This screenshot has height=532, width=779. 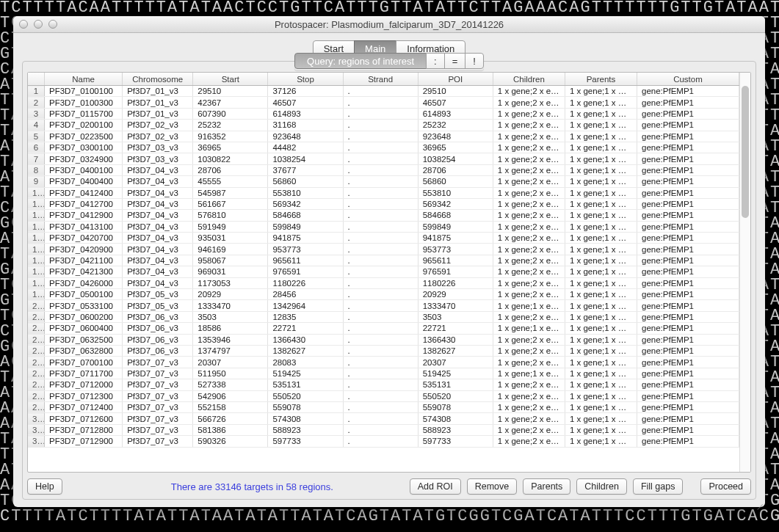 What do you see at coordinates (36, 442) in the screenshot?
I see `cell-rownum: 32` at bounding box center [36, 442].